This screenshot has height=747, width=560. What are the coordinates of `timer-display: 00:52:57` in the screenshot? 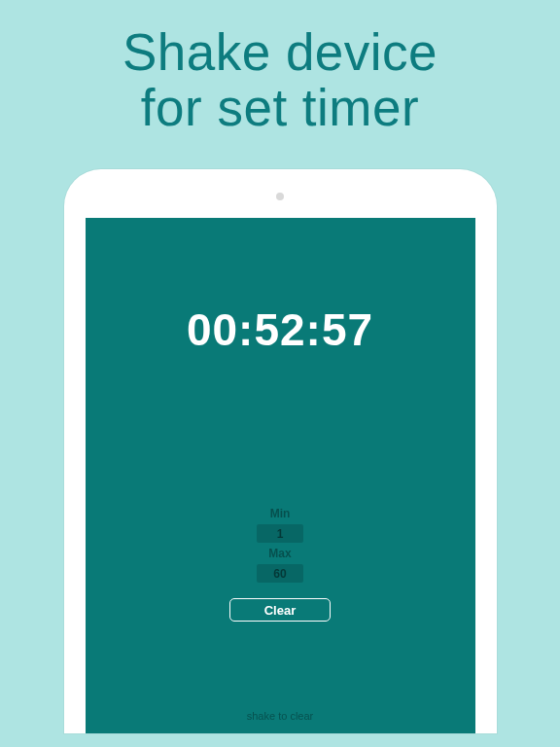 It's located at (280, 330).